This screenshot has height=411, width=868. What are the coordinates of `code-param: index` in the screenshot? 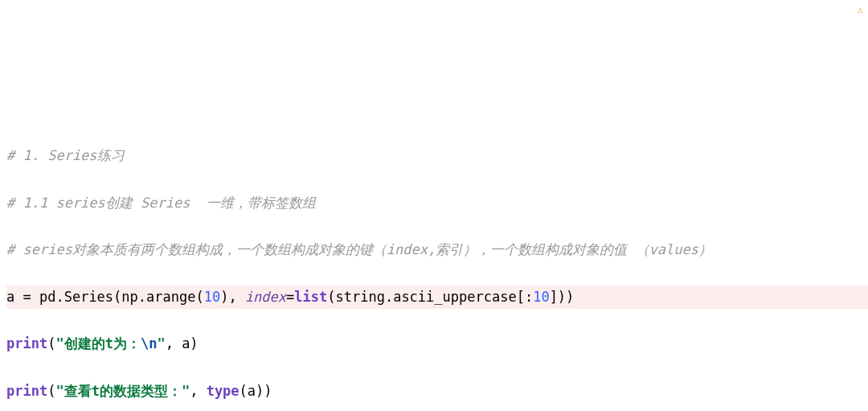 It's located at (265, 297).